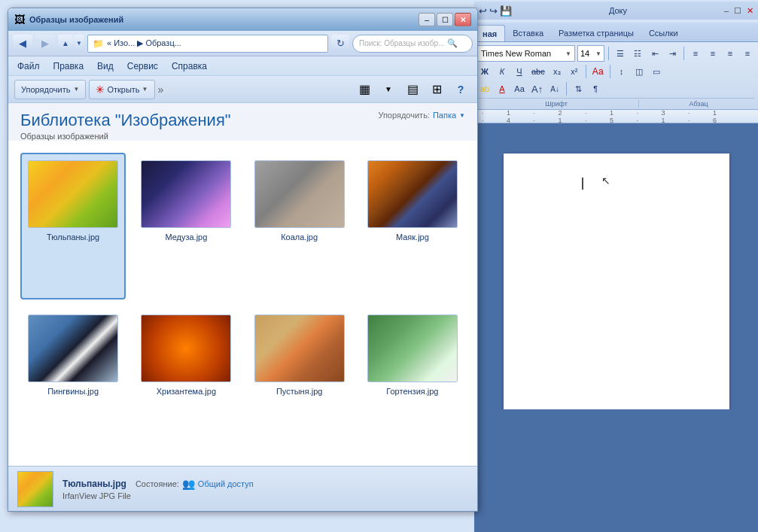  Describe the element at coordinates (402, 44) in the screenshot. I see `search-placeholder: Поиск: Образцы изобр...` at that location.